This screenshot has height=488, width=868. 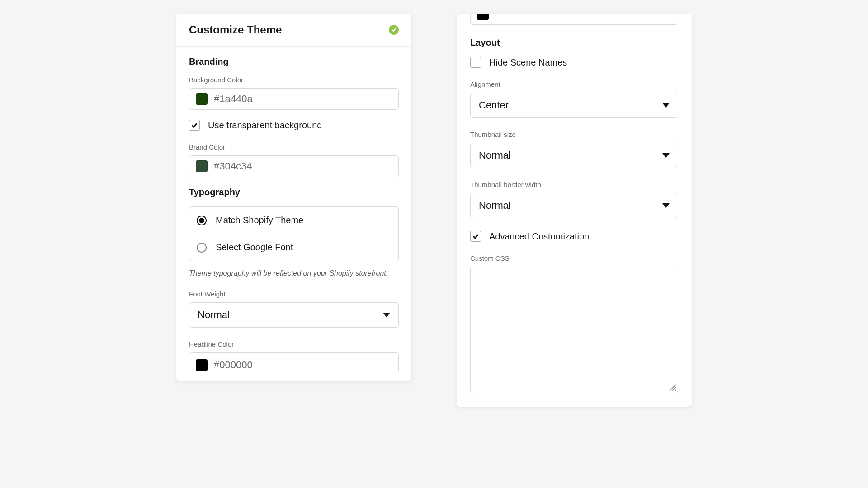 What do you see at coordinates (574, 105) in the screenshot?
I see `alignment-select: Center` at bounding box center [574, 105].